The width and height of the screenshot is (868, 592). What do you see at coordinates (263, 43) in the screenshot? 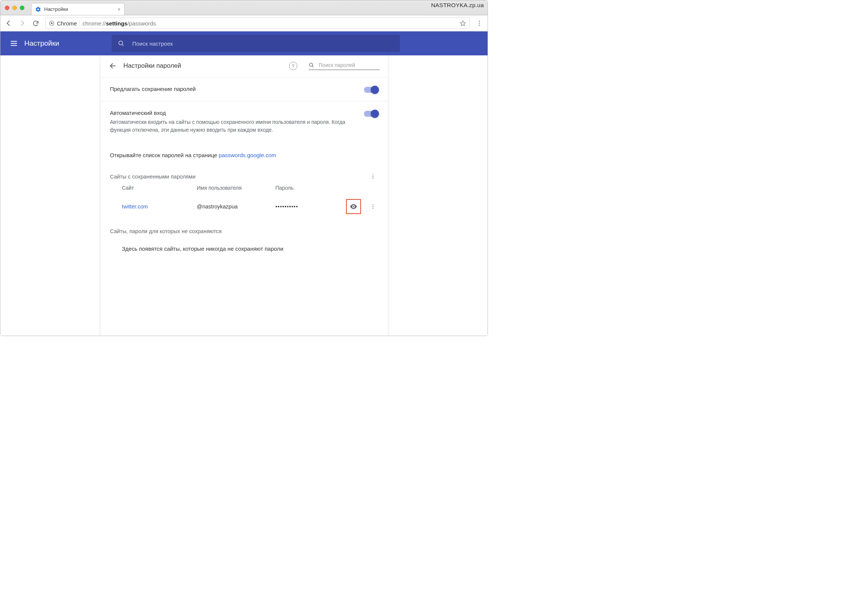
I see `settings-search-input` at bounding box center [263, 43].